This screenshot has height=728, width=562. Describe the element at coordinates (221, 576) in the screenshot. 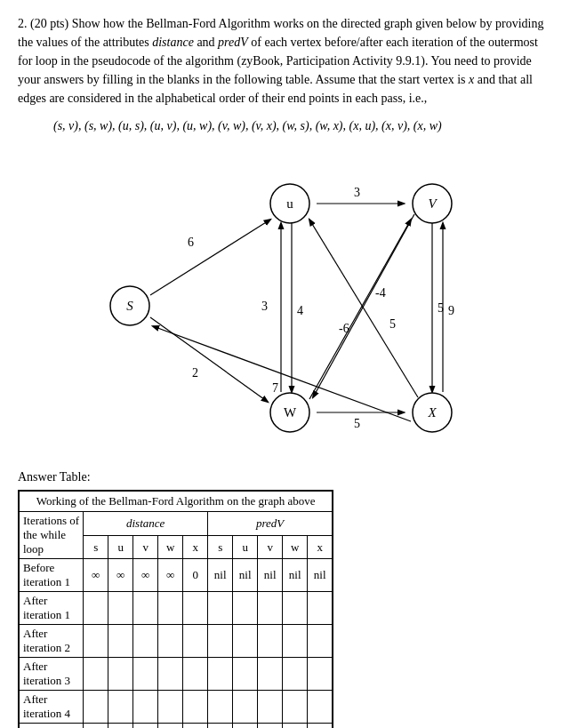

I see `predv-cell-r0-c0: nil` at that location.